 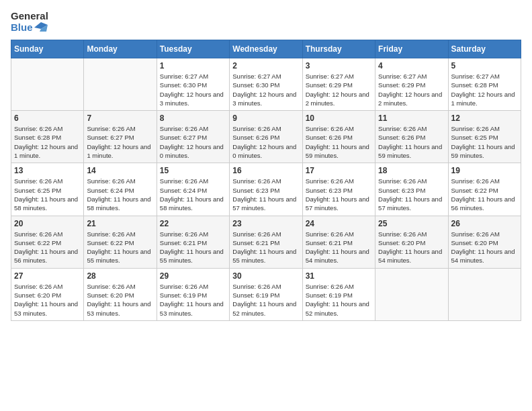 What do you see at coordinates (266, 224) in the screenshot?
I see `day-number: 23` at bounding box center [266, 224].